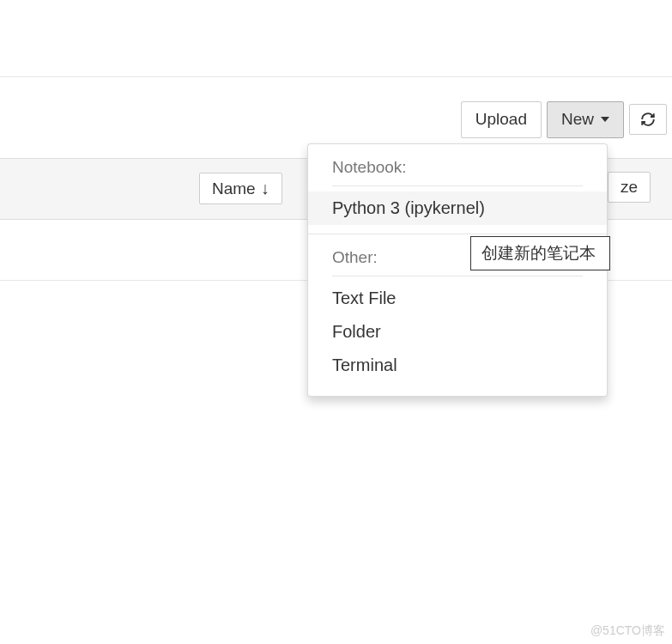 This screenshot has width=672, height=644. Describe the element at coordinates (628, 631) in the screenshot. I see `watermark: @51CTO博客` at that location.